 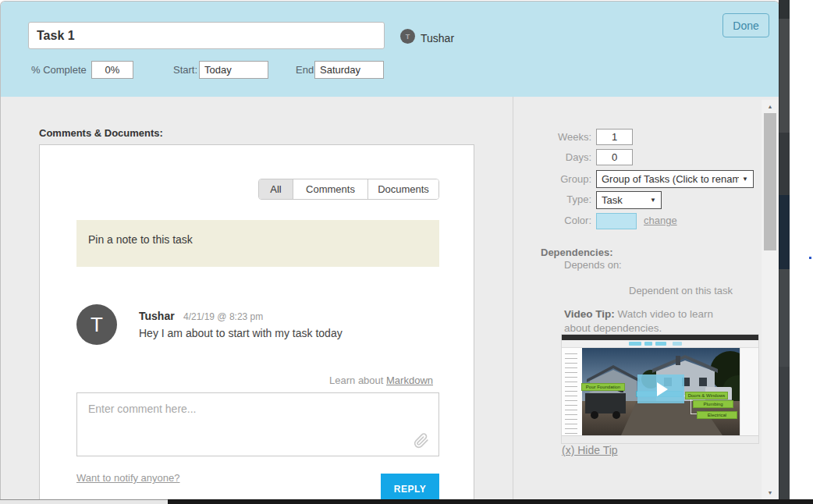 I want to click on dependencies-title: Dependencies:, so click(x=577, y=253).